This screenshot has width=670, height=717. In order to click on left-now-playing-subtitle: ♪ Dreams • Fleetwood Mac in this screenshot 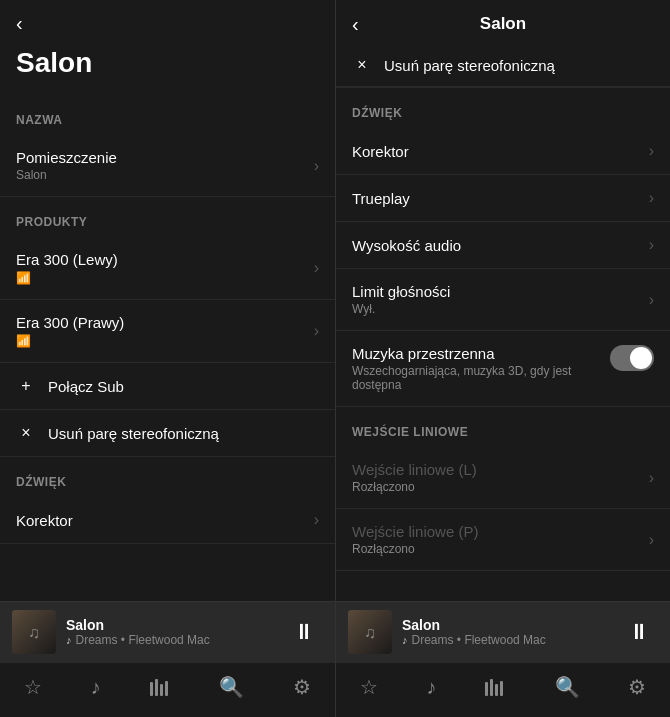, I will do `click(176, 640)`.